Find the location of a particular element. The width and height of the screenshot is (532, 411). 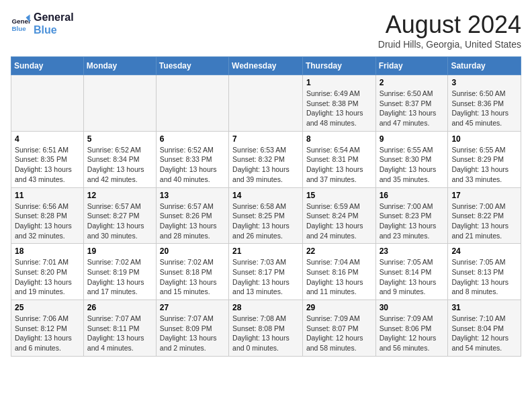

day-number: 18 is located at coordinates (47, 251).